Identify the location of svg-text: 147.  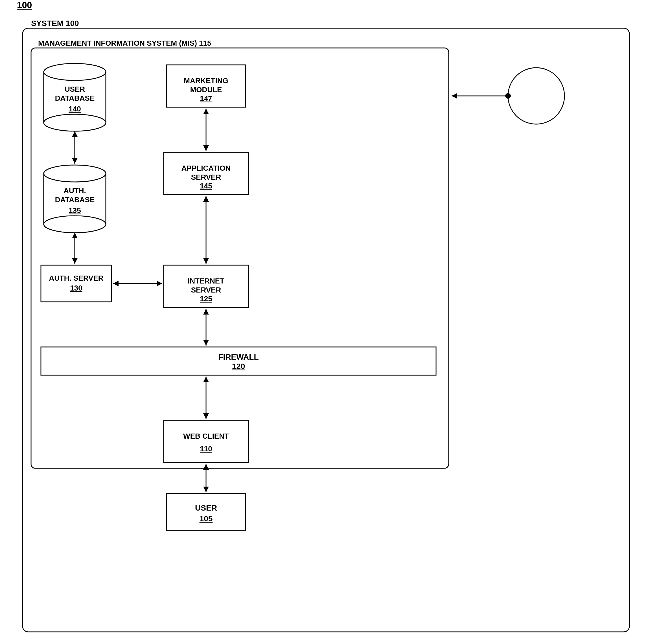
(206, 99).